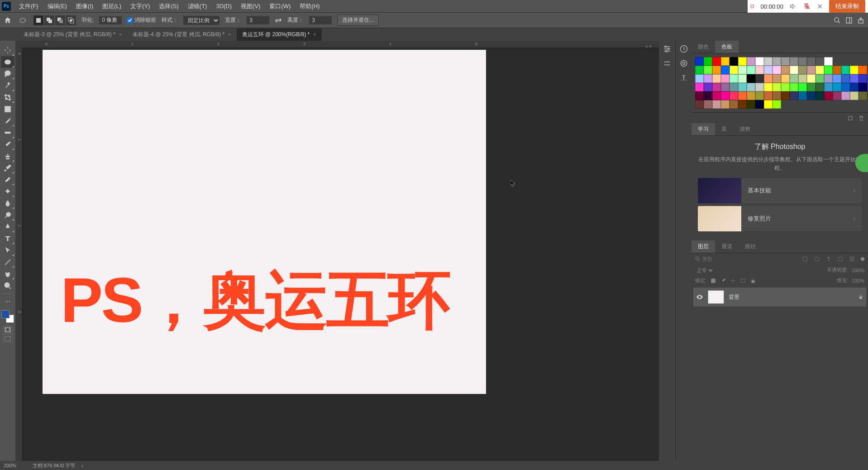 Image resolution: width=868 pixels, height=470 pixels. I want to click on eyedropper-tool, so click(8, 121).